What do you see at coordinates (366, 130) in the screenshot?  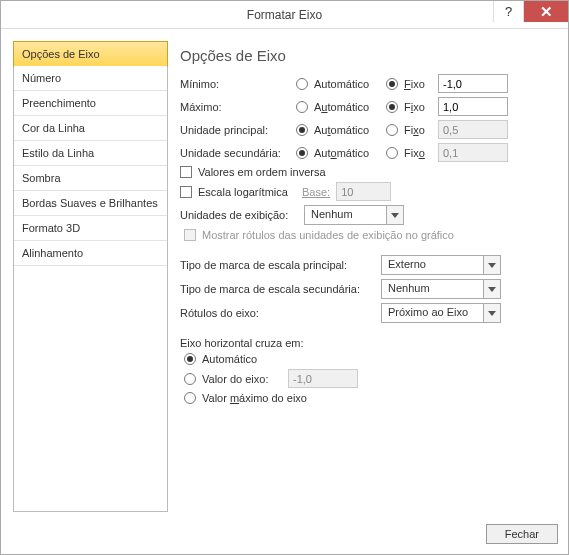 I see `row-major-unit: Unidade principal: Automático Fixo` at bounding box center [366, 130].